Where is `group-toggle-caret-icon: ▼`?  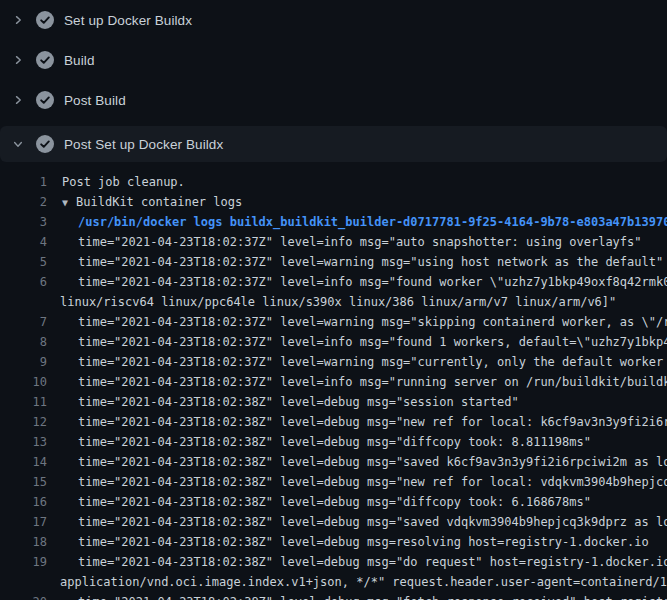 group-toggle-caret-icon: ▼ is located at coordinates (68, 202).